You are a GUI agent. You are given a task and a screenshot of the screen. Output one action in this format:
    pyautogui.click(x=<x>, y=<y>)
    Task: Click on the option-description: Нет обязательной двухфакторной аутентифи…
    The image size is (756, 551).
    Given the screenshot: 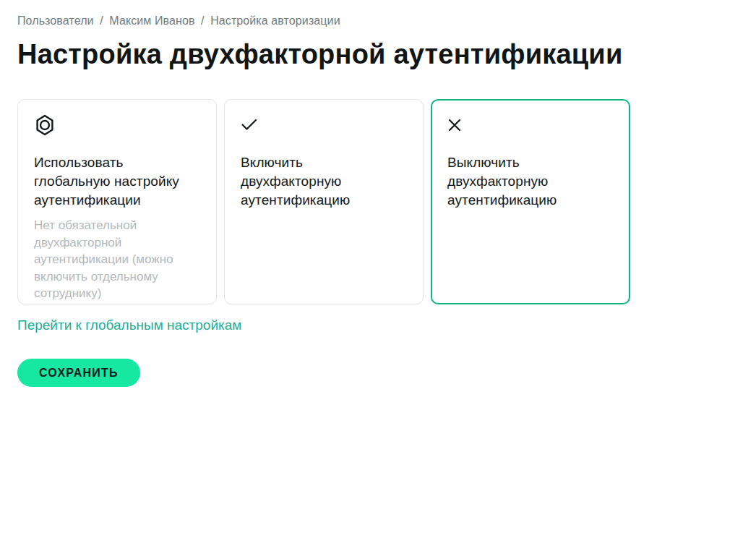 What is the action you would take?
    pyautogui.click(x=117, y=260)
    